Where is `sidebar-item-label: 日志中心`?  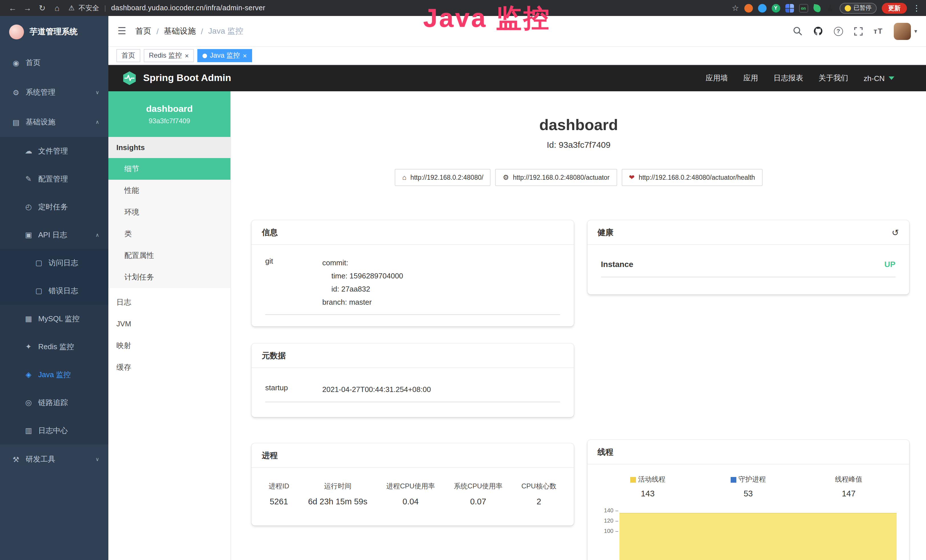
sidebar-item-label: 日志中心 is located at coordinates (53, 431).